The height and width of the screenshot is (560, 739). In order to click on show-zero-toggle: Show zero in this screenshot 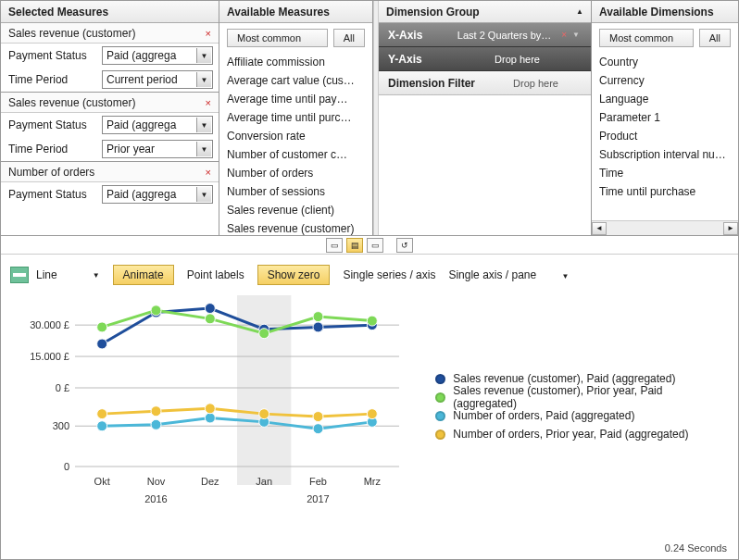, I will do `click(294, 275)`.